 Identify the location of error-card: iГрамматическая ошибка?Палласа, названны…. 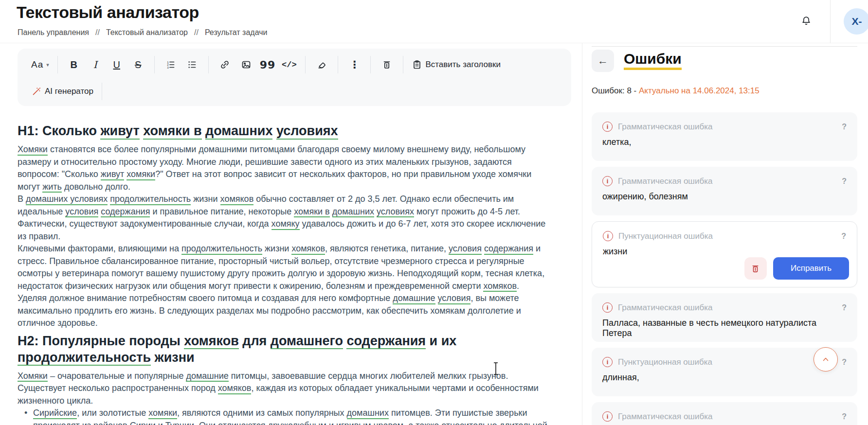
(724, 318).